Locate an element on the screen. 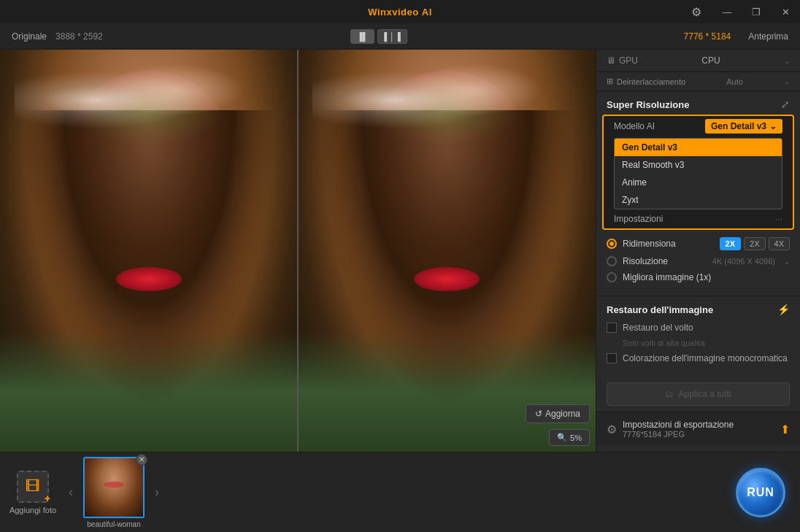 The width and height of the screenshot is (800, 532). migliora-label: Migliora immagine (1x) is located at coordinates (707, 277).